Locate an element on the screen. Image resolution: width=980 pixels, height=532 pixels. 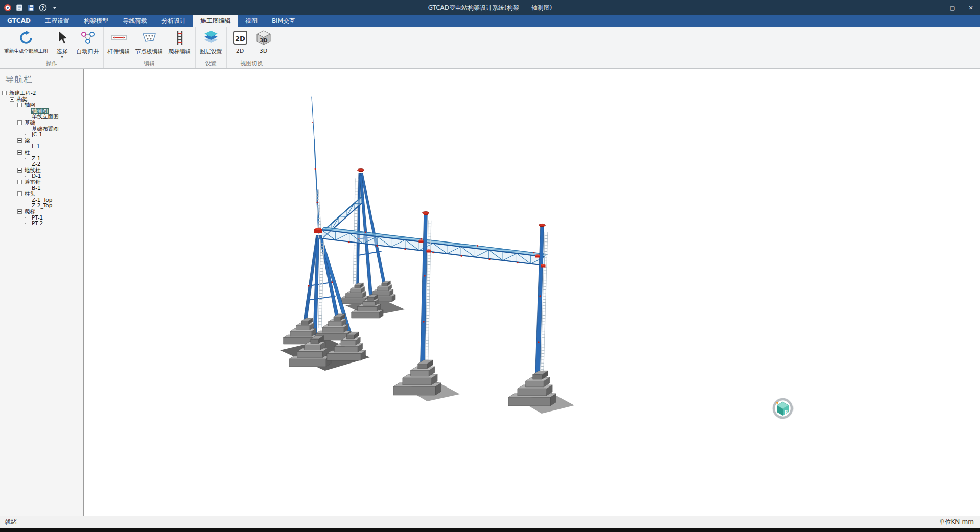
tree-item-label: 新建工程-2 is located at coordinates (22, 93).